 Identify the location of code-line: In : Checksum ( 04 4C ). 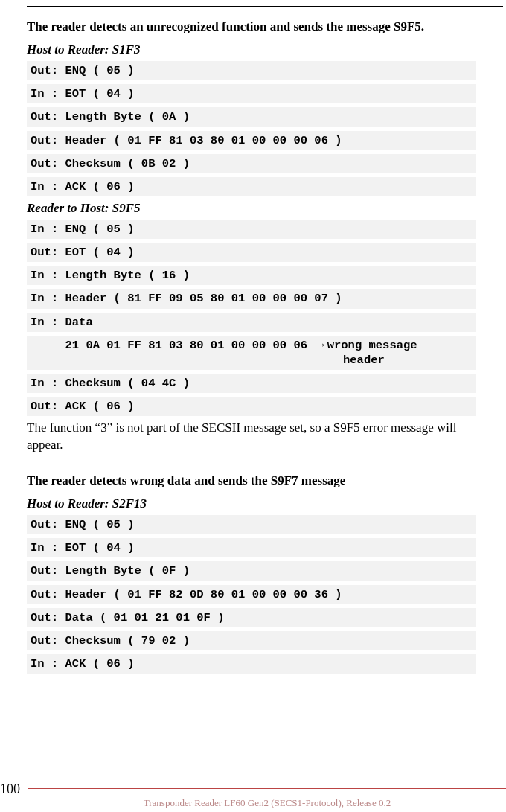
(252, 383).